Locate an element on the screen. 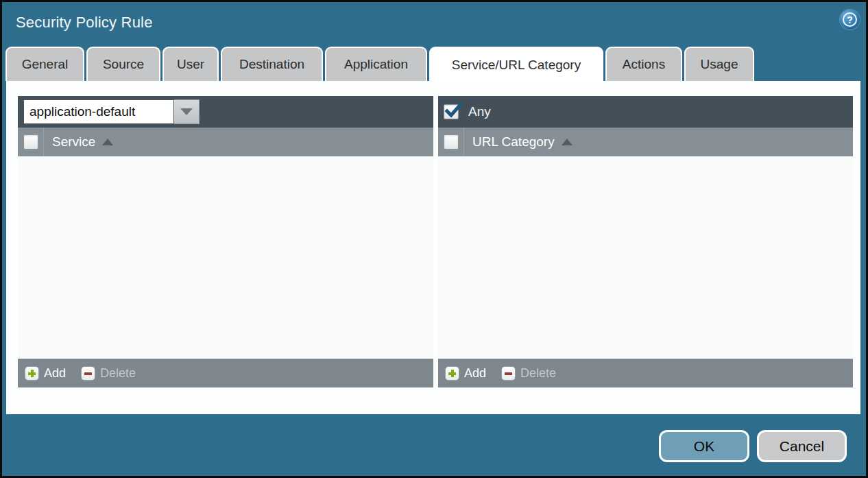 The image size is (868, 478). tab-usage: Usage is located at coordinates (719, 64).